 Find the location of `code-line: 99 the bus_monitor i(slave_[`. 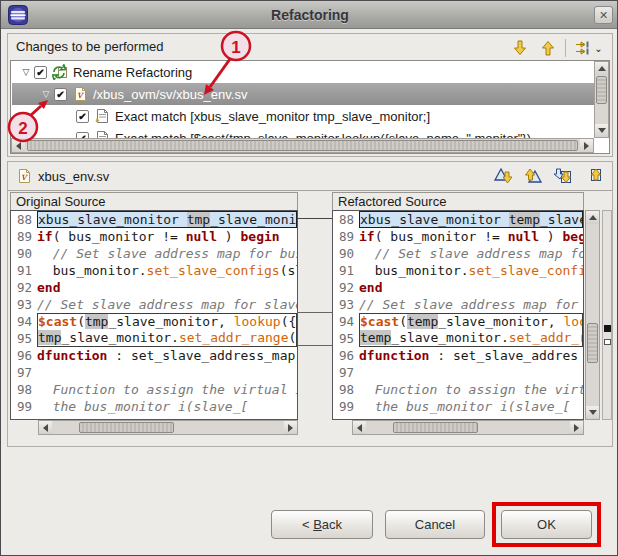

code-line: 99 the bus_monitor i(slave_[ is located at coordinates (154, 406).